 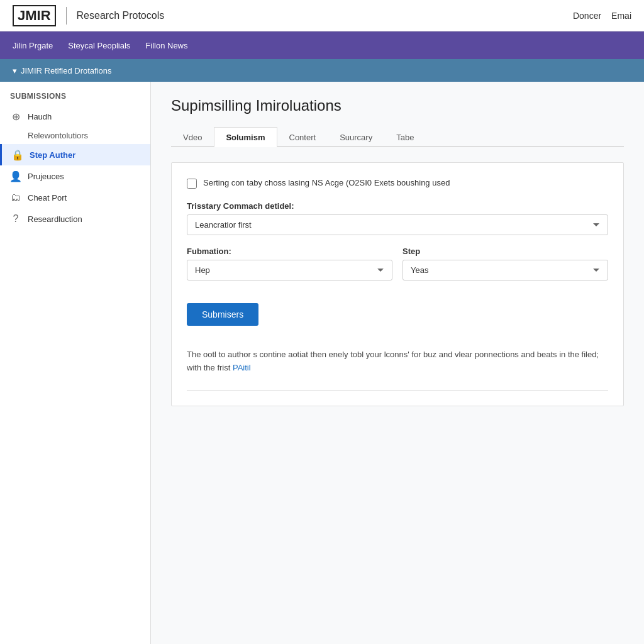 What do you see at coordinates (67, 16) in the screenshot?
I see `logo-divider` at bounding box center [67, 16].